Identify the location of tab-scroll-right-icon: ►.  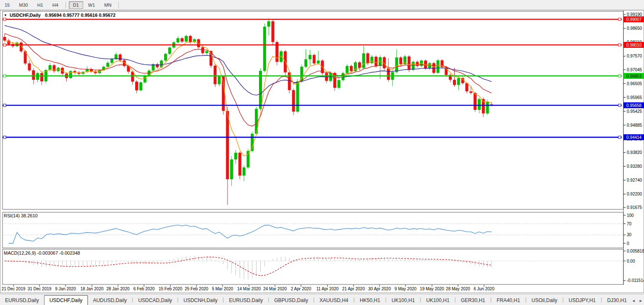
(641, 301).